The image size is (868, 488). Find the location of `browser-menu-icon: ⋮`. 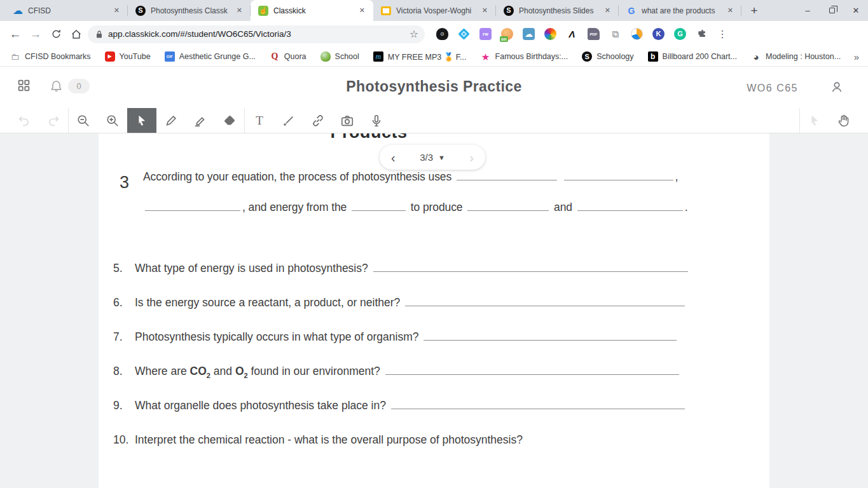

browser-menu-icon: ⋮ is located at coordinates (722, 34).